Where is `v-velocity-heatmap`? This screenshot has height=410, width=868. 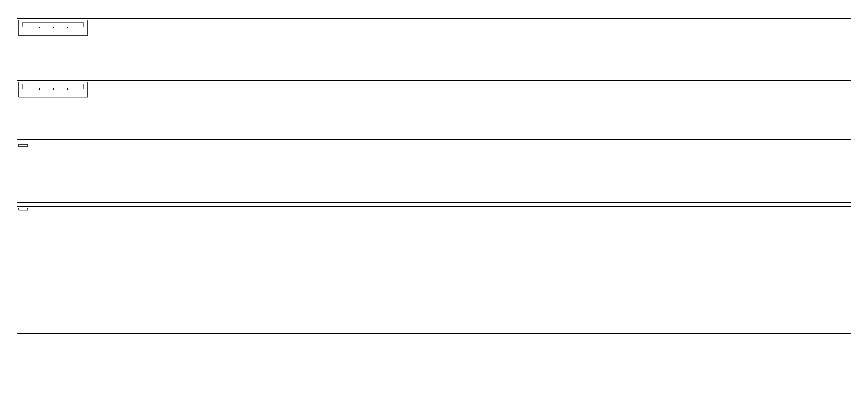
v-velocity-heatmap is located at coordinates (434, 110).